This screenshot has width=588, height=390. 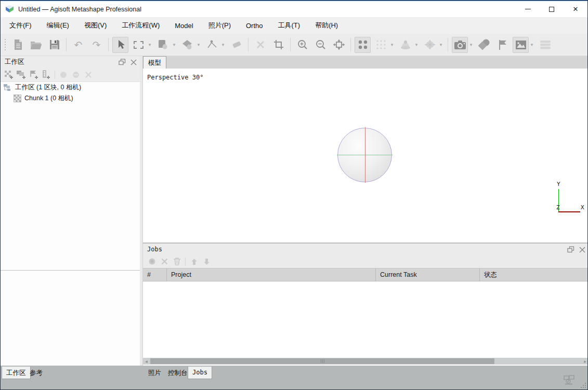 What do you see at coordinates (223, 45) in the screenshot?
I see `measure-tool-dropdown: ▾` at bounding box center [223, 45].